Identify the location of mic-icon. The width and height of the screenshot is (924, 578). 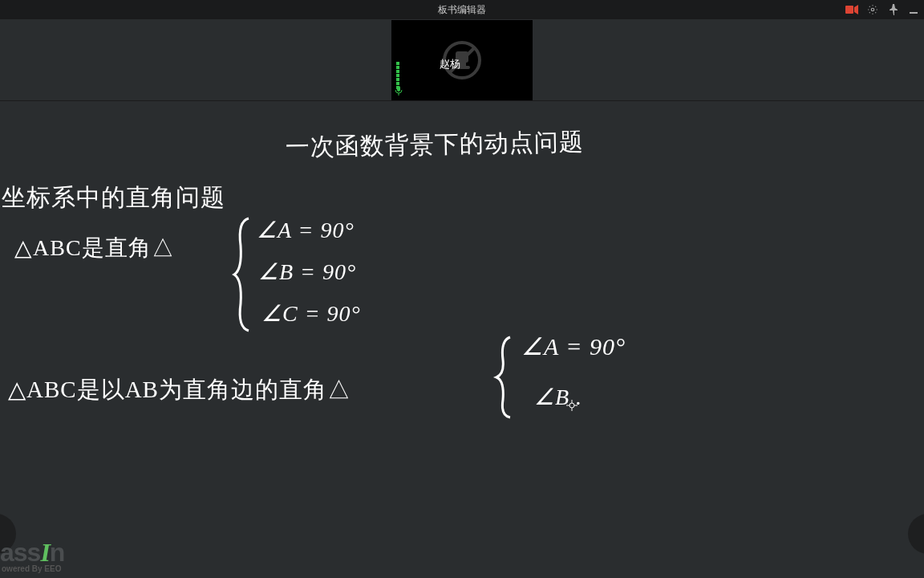
(399, 92).